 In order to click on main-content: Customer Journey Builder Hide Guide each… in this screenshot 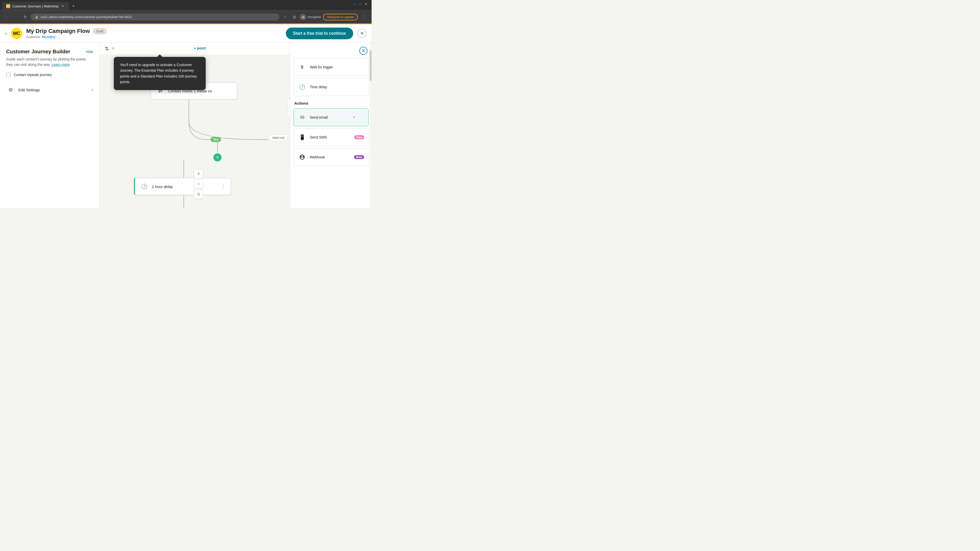, I will do `click(186, 125)`.